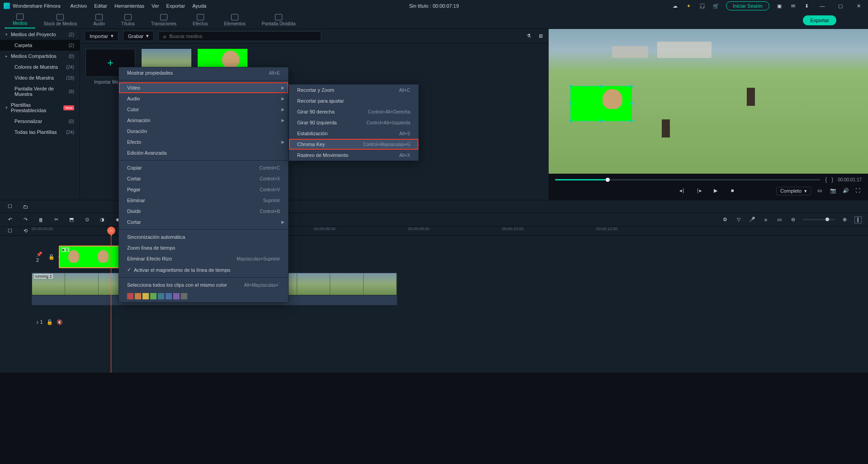 The width and height of the screenshot is (868, 464). I want to click on mute-icon: 🔇, so click(60, 322).